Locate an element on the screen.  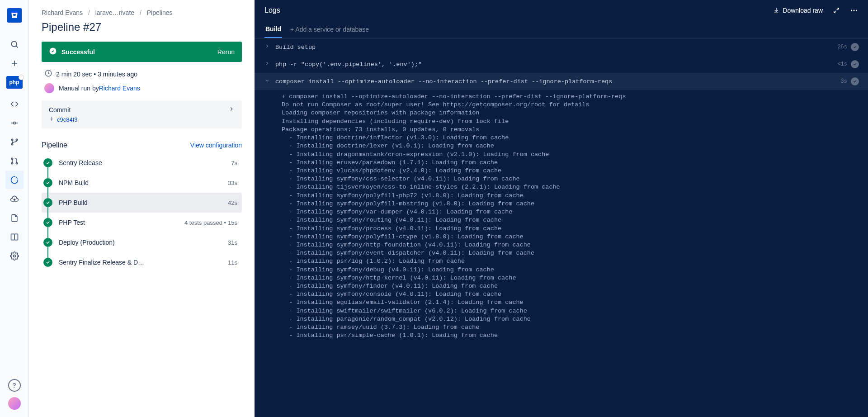
log-command: Build setup is located at coordinates (556, 47).